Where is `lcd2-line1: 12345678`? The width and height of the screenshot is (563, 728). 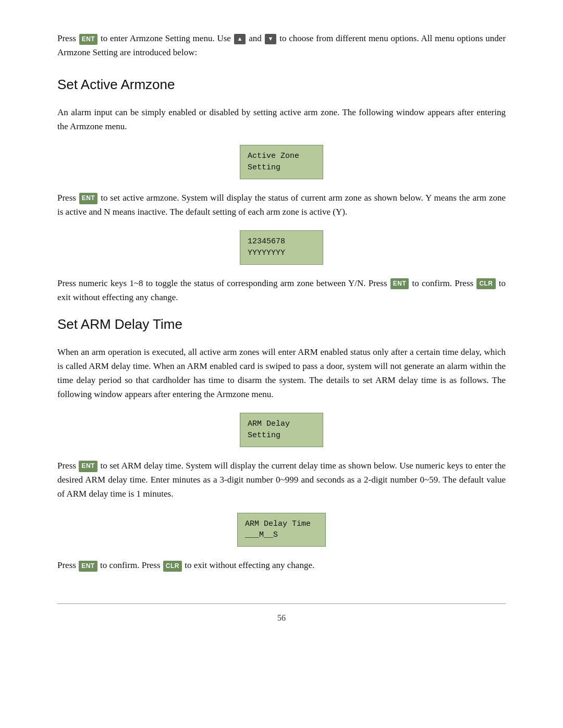
lcd2-line1: 12345678 is located at coordinates (278, 242).